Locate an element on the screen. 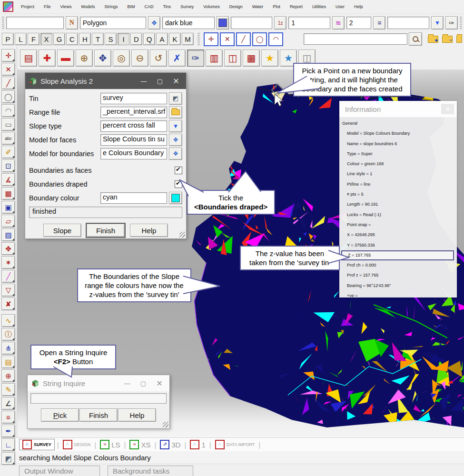 Image resolution: width=464 pixels, height=476 pixels. sidebar-tool-button: ✥ is located at coordinates (9, 248).